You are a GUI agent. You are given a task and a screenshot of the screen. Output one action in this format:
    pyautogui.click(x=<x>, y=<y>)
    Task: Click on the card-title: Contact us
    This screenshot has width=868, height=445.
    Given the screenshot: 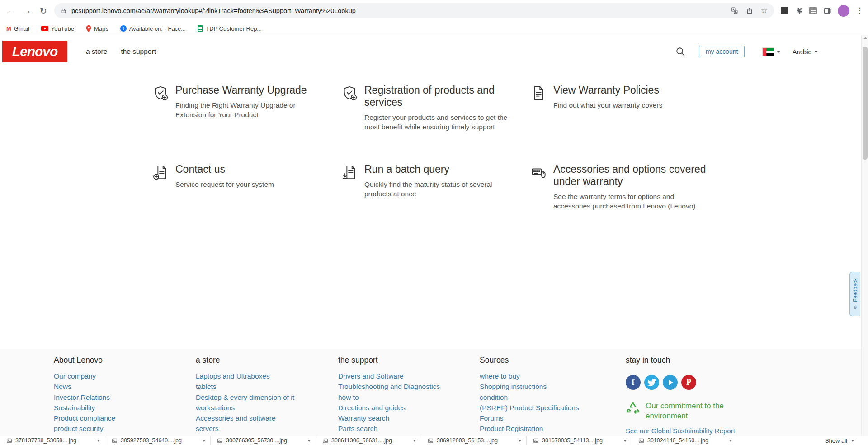 What is the action you would take?
    pyautogui.click(x=225, y=169)
    